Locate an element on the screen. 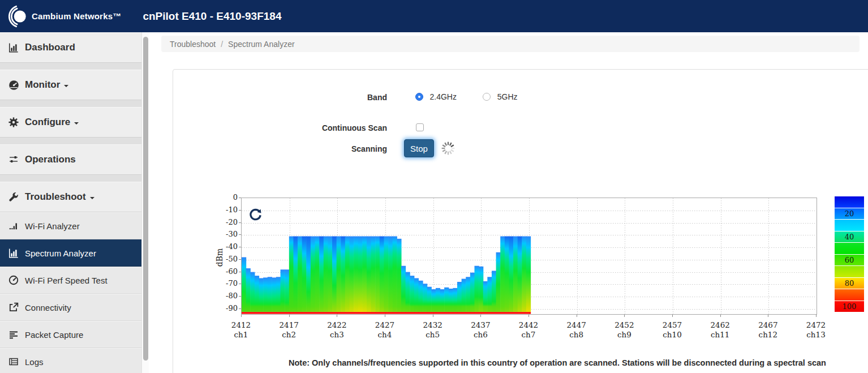 This screenshot has width=868, height=373. x-tick-channel: ch1 is located at coordinates (241, 335).